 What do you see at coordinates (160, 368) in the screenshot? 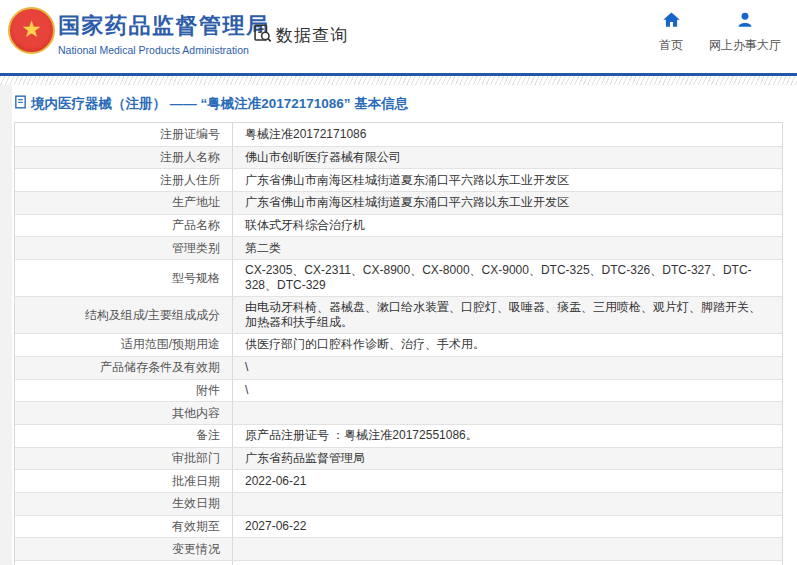
I see `row-label-text: 产品储存条件及有效期` at bounding box center [160, 368].